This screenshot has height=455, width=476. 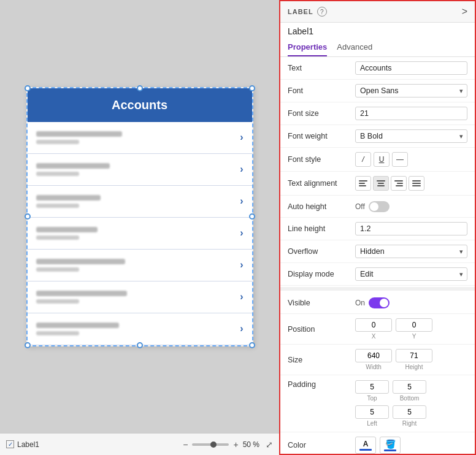 What do you see at coordinates (411, 391) in the screenshot?
I see `padding-top-row: Top Bottom` at bounding box center [411, 391].